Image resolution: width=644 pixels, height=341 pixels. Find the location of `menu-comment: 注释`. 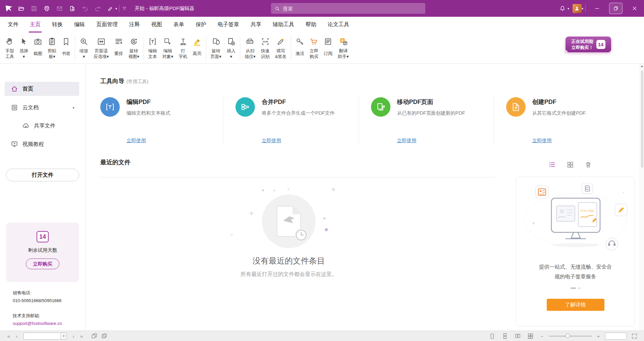

menu-comment: 注释 is located at coordinates (135, 25).